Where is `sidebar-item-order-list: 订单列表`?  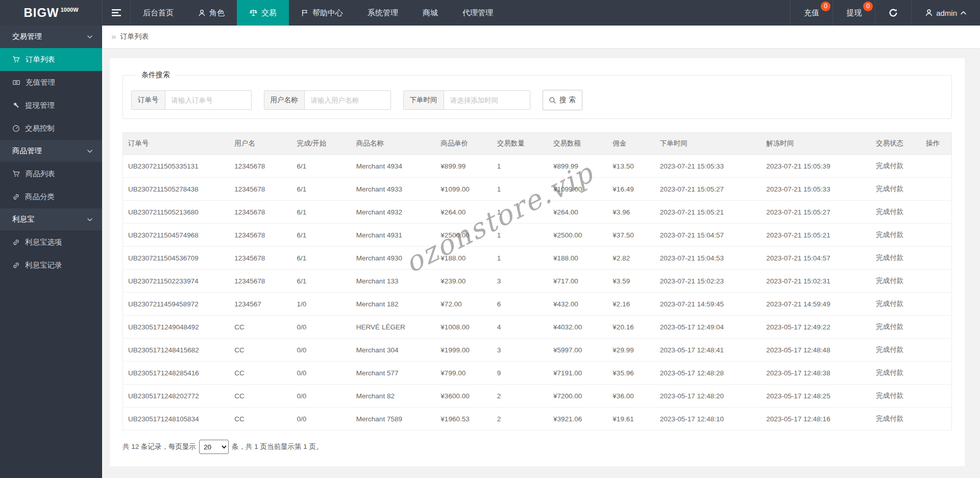
sidebar-item-order-list: 订单列表 is located at coordinates (51, 59).